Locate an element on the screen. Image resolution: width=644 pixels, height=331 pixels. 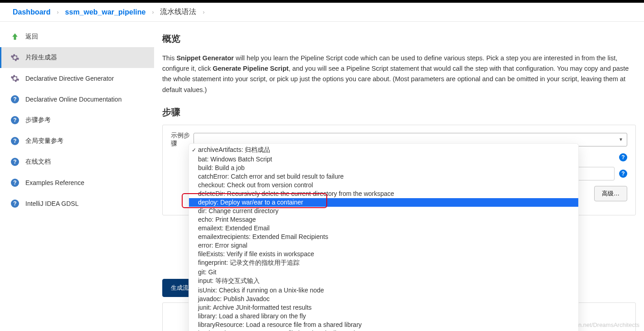
sidebar-item-7: ?Examples Reference is located at coordinates (77, 183).